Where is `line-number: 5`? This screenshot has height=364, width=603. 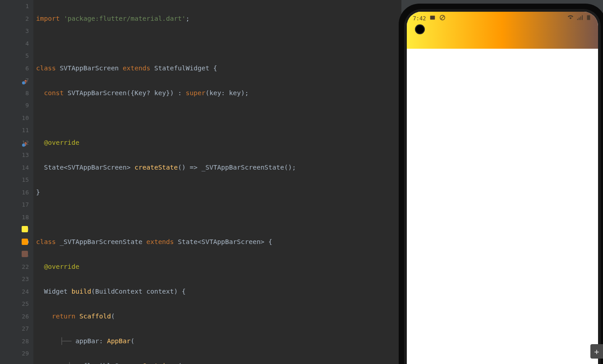 line-number: 5 is located at coordinates (18, 56).